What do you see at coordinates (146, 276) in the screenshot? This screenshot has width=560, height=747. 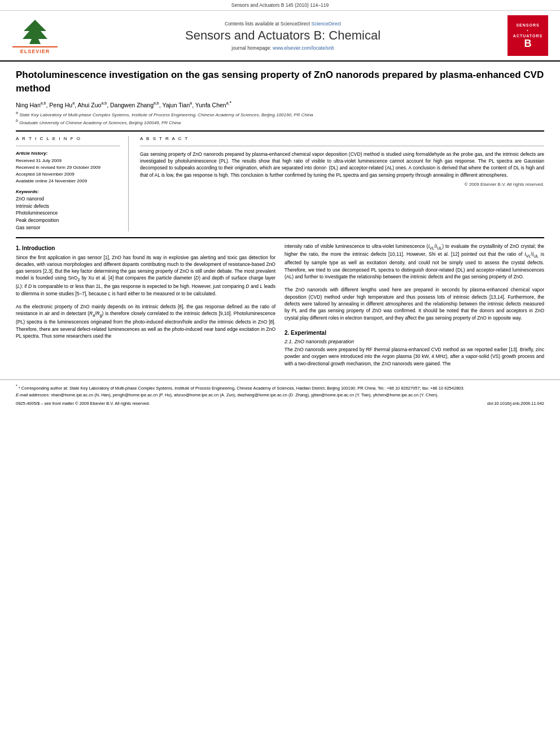 I see `body-para-1: Since the first application in gas senso…` at bounding box center [146, 276].